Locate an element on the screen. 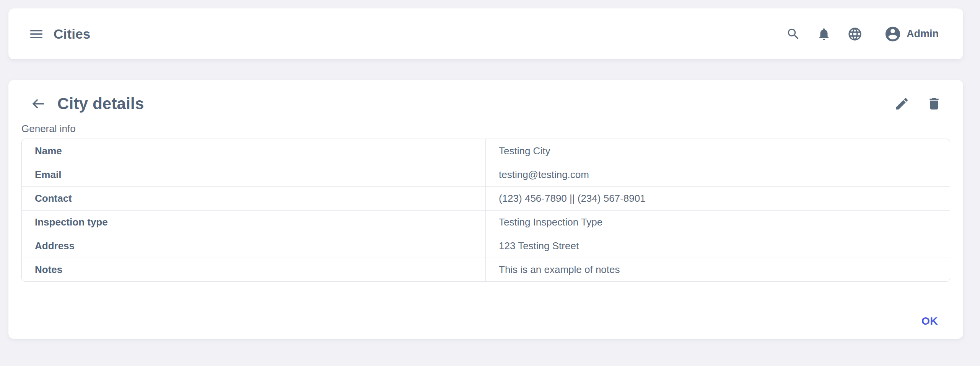 The height and width of the screenshot is (366, 980). search-button is located at coordinates (793, 34).